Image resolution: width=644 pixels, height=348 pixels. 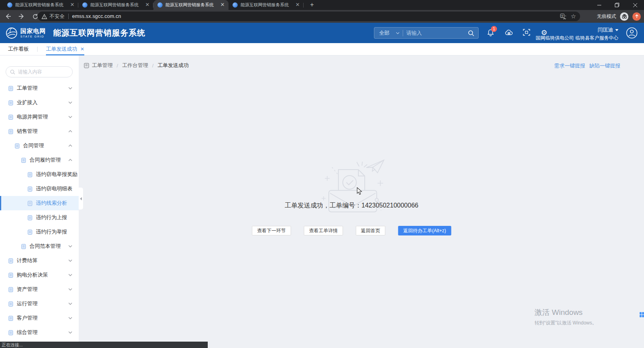 What do you see at coordinates (42, 72) in the screenshot?
I see `sidebar-search-input` at bounding box center [42, 72].